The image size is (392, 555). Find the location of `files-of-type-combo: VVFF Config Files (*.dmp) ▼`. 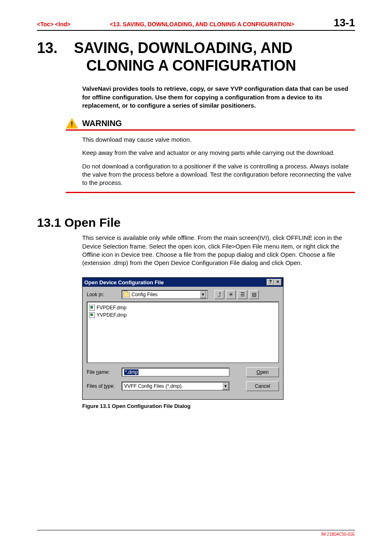

files-of-type-combo: VVFF Config Files (*.dmp) ▼ is located at coordinates (176, 386).